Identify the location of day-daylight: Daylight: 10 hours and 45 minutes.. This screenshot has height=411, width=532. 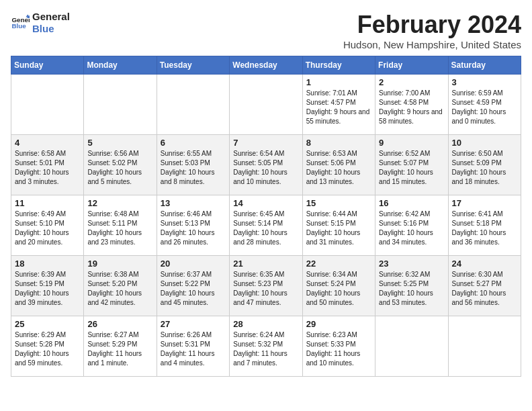
(188, 298).